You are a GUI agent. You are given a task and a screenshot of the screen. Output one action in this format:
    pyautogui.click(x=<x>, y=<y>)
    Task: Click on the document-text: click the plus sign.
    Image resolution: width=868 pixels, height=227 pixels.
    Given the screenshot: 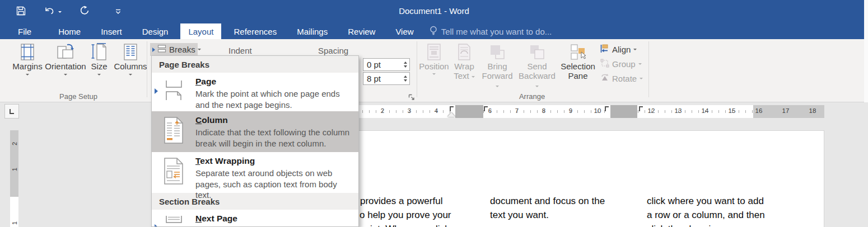 What is the action you would take?
    pyautogui.click(x=685, y=225)
    